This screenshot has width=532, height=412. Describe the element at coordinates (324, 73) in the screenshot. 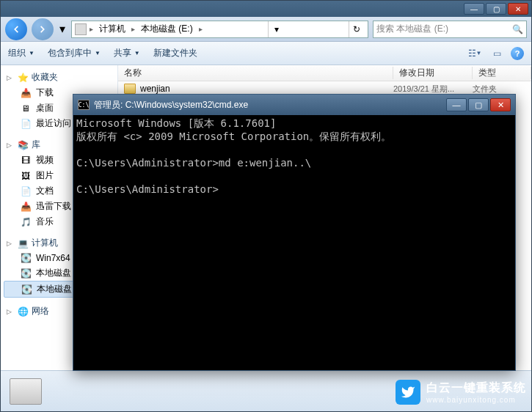

I see `column-headers: 名称 修改日期 类型` at that location.